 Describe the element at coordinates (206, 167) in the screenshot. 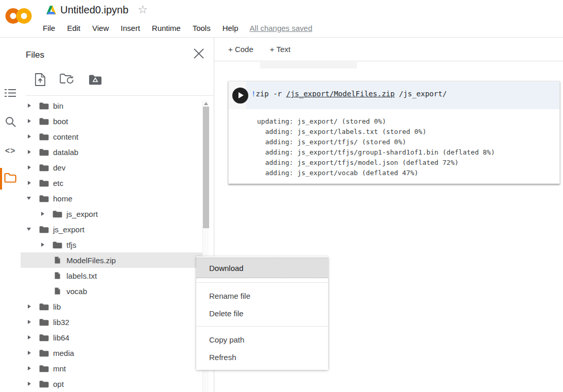

I see `scrollbar-thumb` at that location.